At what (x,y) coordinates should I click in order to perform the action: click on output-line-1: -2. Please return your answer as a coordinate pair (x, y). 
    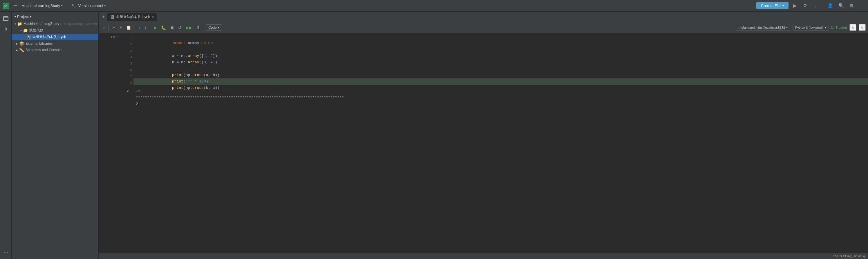
    Looking at the image, I should click on (501, 92).